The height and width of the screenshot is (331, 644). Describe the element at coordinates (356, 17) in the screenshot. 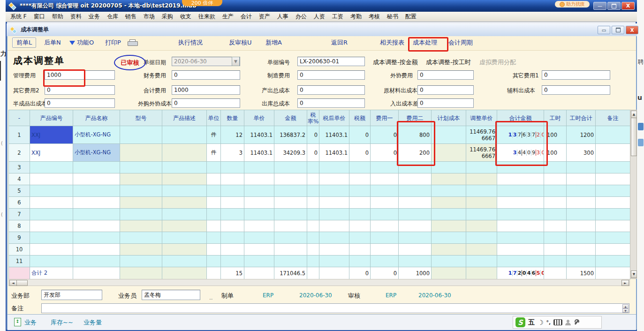

I see `menu-item-18: 考勤` at that location.